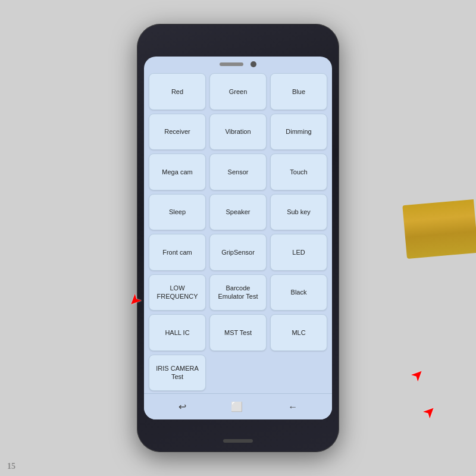 The width and height of the screenshot is (476, 476). Describe the element at coordinates (177, 252) in the screenshot. I see `btn-front-cam: Front cam` at that location.